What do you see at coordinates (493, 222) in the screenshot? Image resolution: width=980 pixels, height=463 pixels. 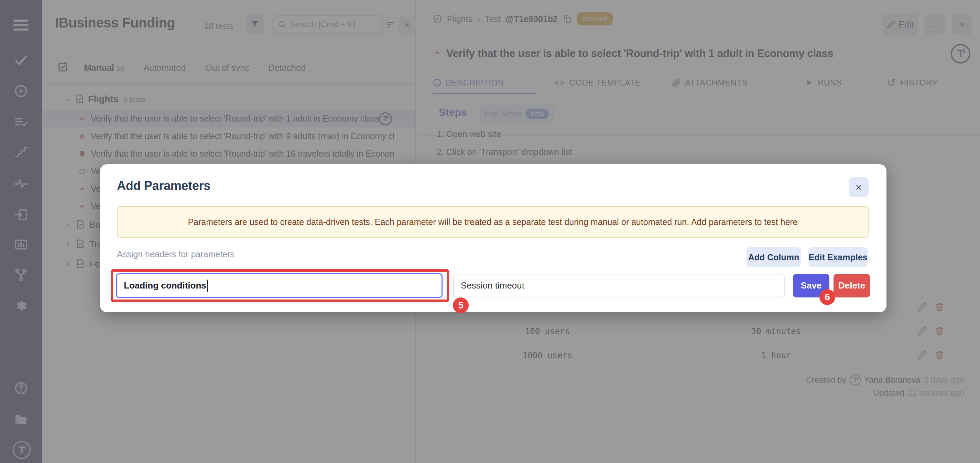 I see `info-banner: Parameters are used to create data-drive…` at bounding box center [493, 222].